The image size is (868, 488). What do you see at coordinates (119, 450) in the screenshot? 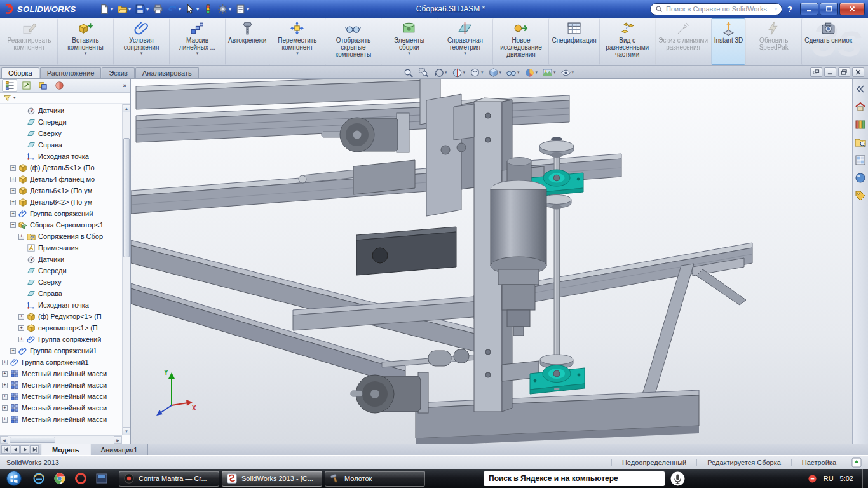
I see `document-tab: Анимация1` at bounding box center [119, 450].